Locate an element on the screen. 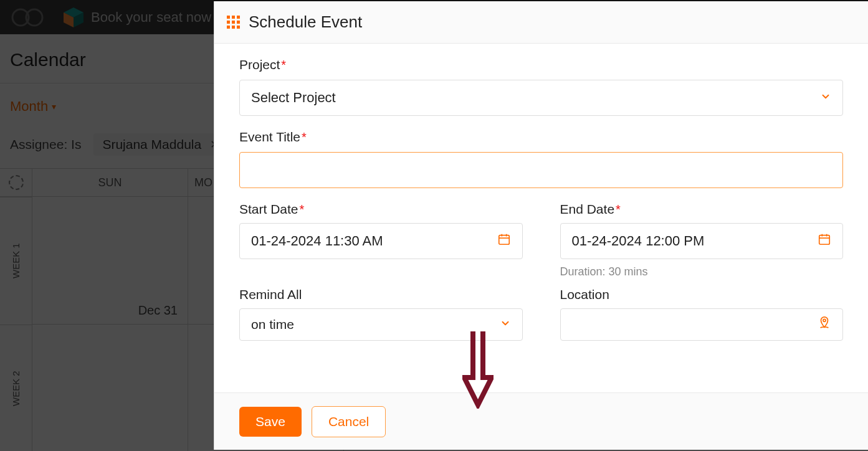  filter-chip-value: Srujana Maddula is located at coordinates (152, 145).